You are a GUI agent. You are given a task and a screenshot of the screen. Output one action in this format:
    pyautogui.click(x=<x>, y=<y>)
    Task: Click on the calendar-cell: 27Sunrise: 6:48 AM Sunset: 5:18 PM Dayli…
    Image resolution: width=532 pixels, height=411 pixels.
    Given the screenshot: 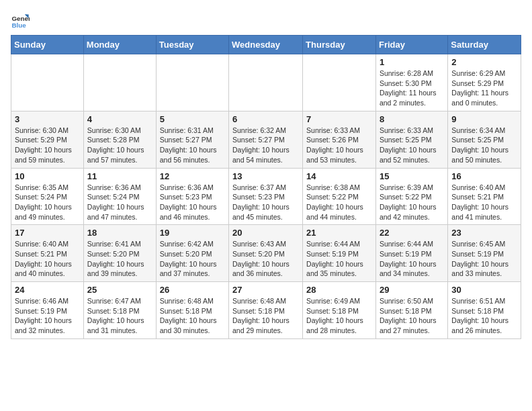 What is the action you would take?
    pyautogui.click(x=266, y=310)
    